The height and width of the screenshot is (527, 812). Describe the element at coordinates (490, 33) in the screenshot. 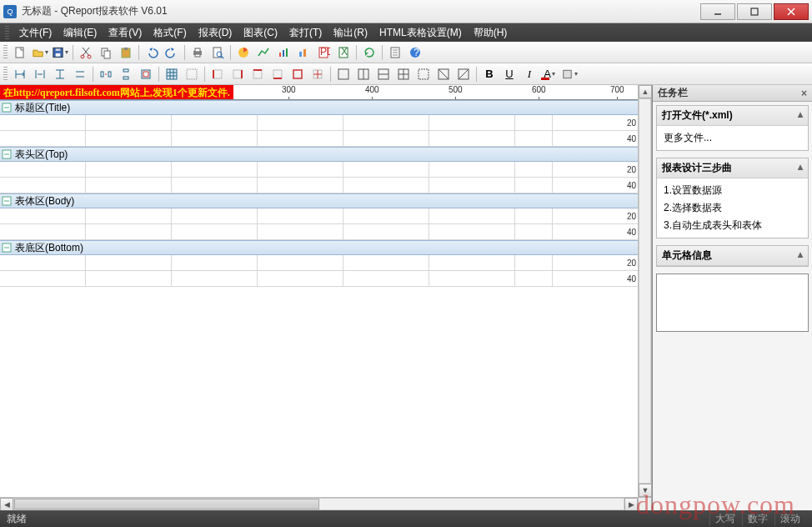

I see `menu-help: 帮助(H)` at that location.